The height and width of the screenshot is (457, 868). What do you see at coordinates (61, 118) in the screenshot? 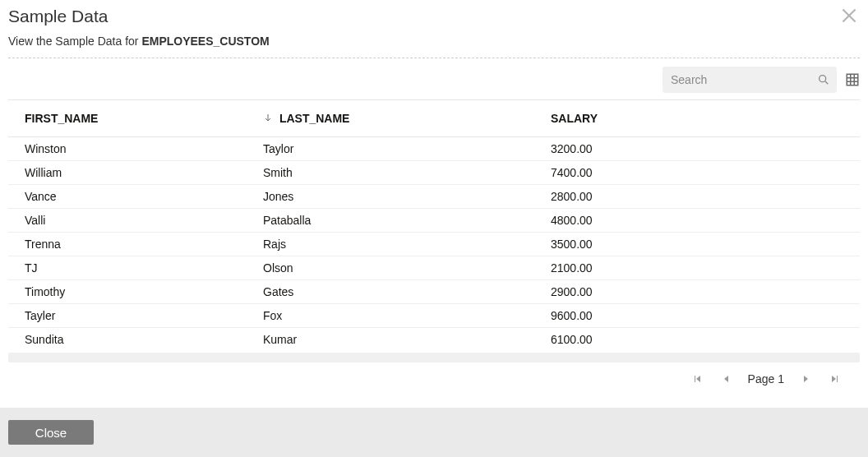
I see `column-label: FIRST_NAME` at bounding box center [61, 118].